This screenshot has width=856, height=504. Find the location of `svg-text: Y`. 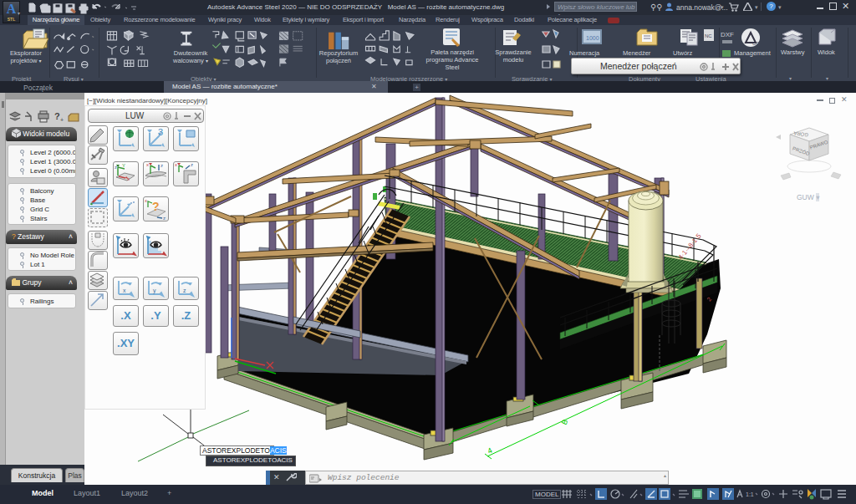

svg-text: Y is located at coordinates (124, 165).